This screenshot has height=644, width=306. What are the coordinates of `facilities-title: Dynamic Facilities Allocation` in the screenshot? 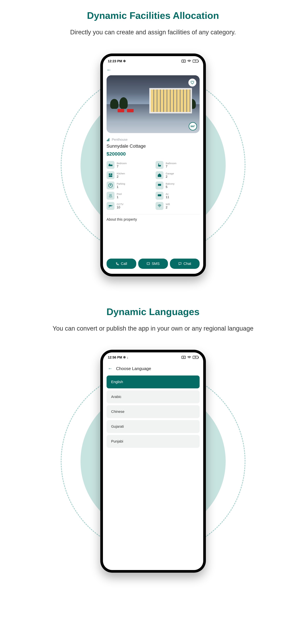 It's located at (153, 16).